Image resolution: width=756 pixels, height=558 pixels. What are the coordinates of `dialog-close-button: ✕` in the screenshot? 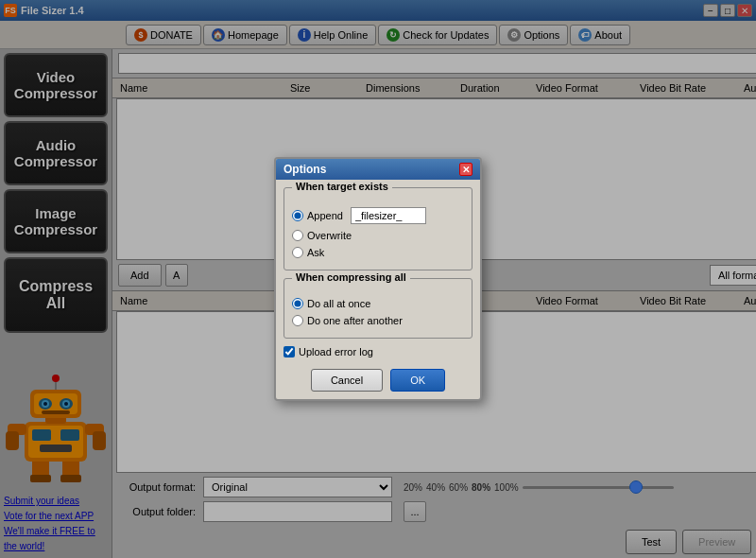 It's located at (466, 169).